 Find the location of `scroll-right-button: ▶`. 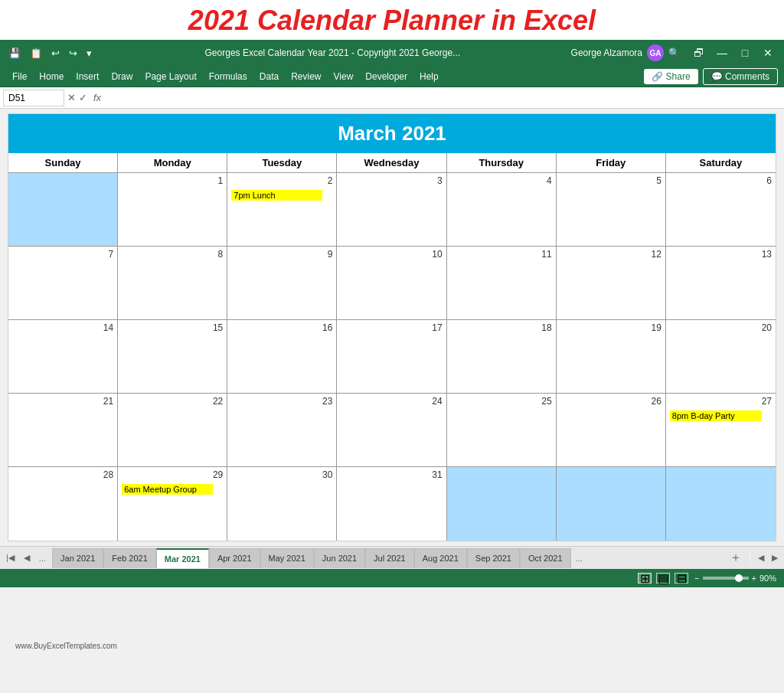

scroll-right-button: ▶ is located at coordinates (775, 557).